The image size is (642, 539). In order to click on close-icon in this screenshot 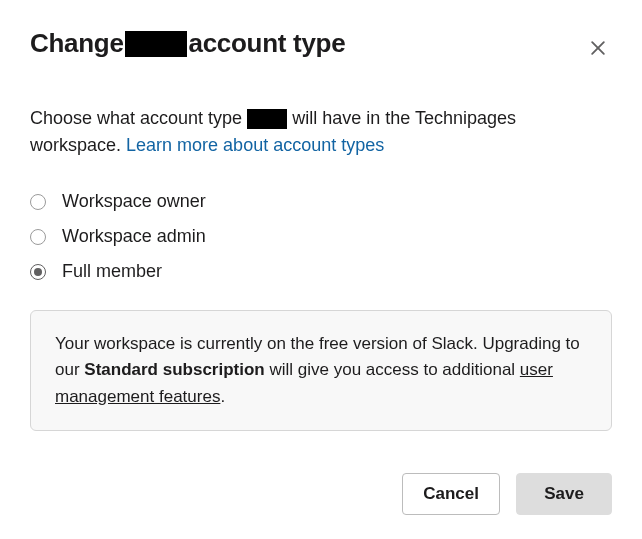, I will do `click(598, 54)`.